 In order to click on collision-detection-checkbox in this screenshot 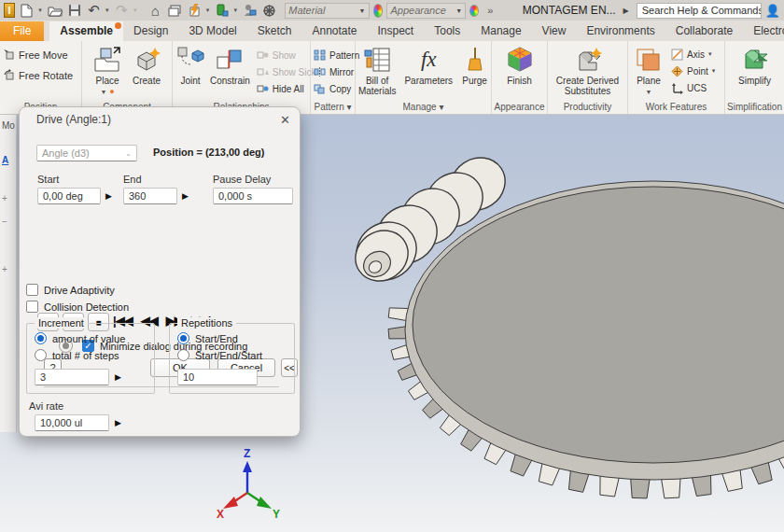, I will do `click(32, 306)`.